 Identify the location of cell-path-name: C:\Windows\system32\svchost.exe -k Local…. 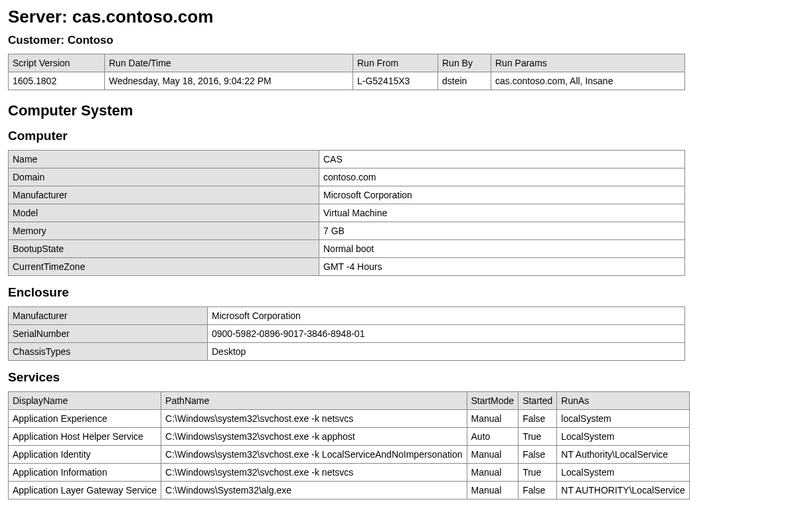
(314, 455).